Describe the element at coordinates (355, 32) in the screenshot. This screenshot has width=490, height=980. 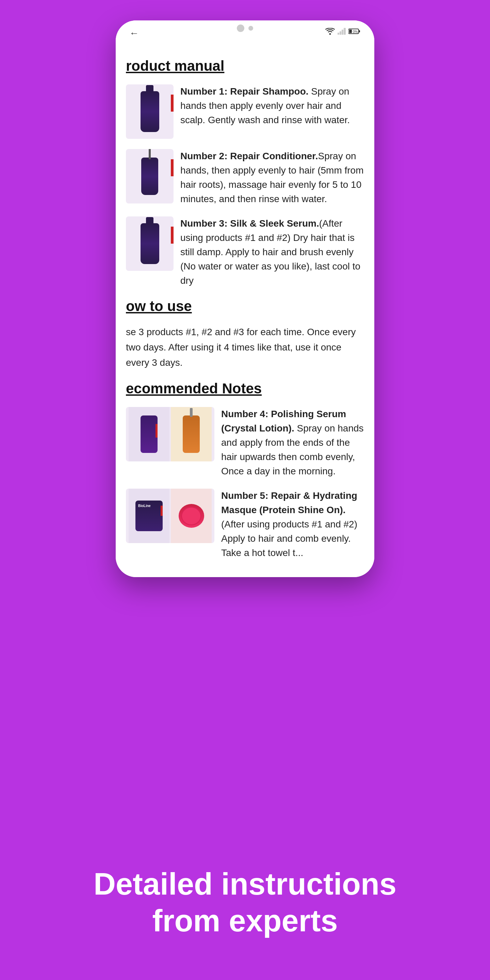
I see `svg-text: 0%` at that location.